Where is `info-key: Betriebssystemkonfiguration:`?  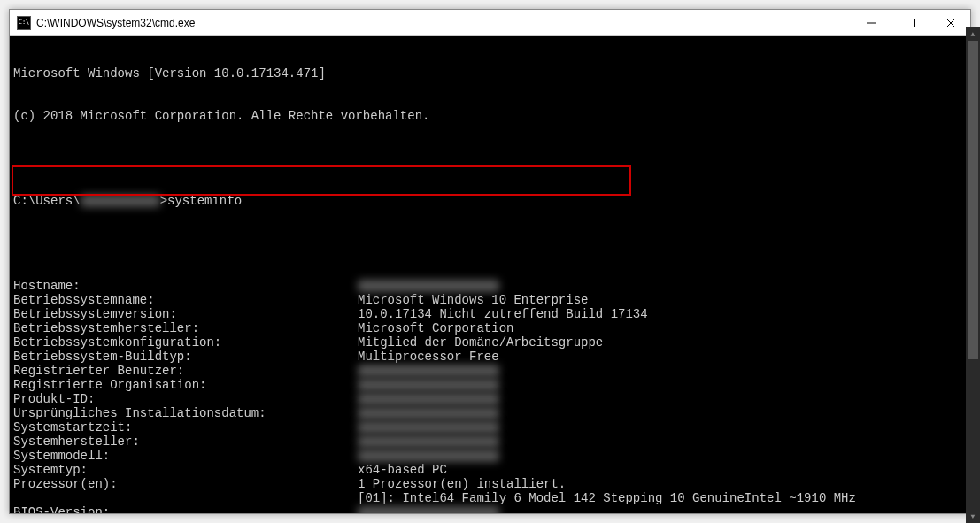
info-key: Betriebssystemkonfiguration: is located at coordinates (186, 342).